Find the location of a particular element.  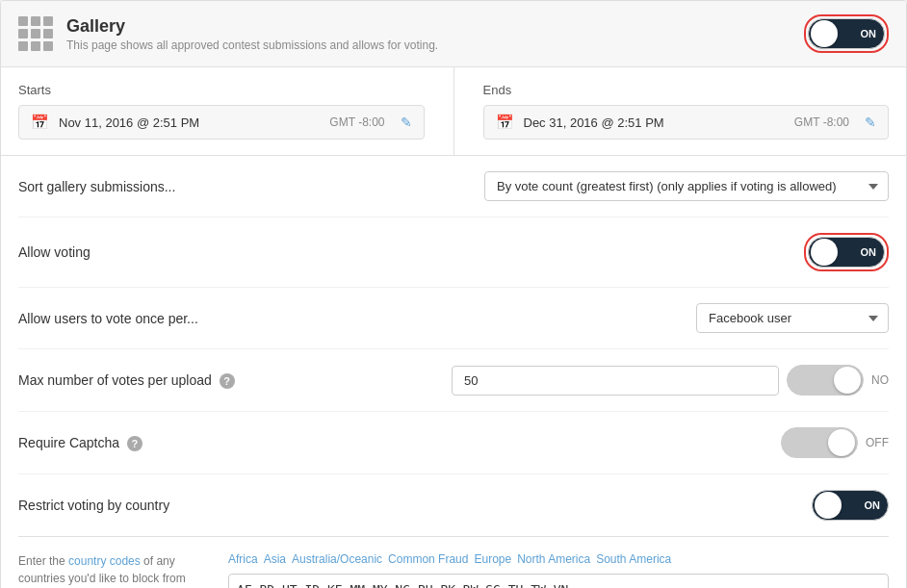

max-votes-knob is located at coordinates (847, 380).